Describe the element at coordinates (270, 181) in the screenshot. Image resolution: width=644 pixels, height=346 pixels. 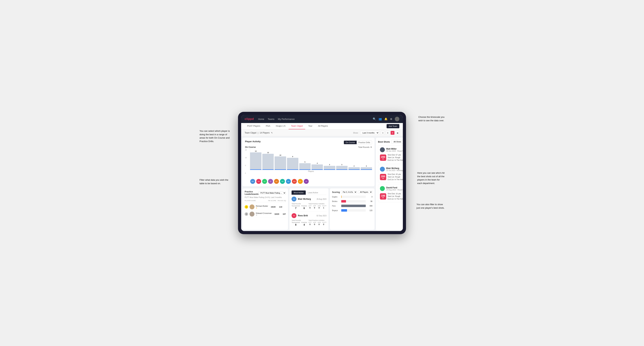
I see `avatar-jcoles: JC` at that location.